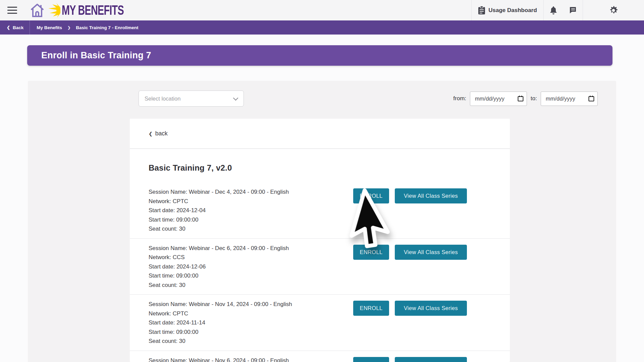 The height and width of the screenshot is (362, 644). I want to click on from-label: from:, so click(460, 99).